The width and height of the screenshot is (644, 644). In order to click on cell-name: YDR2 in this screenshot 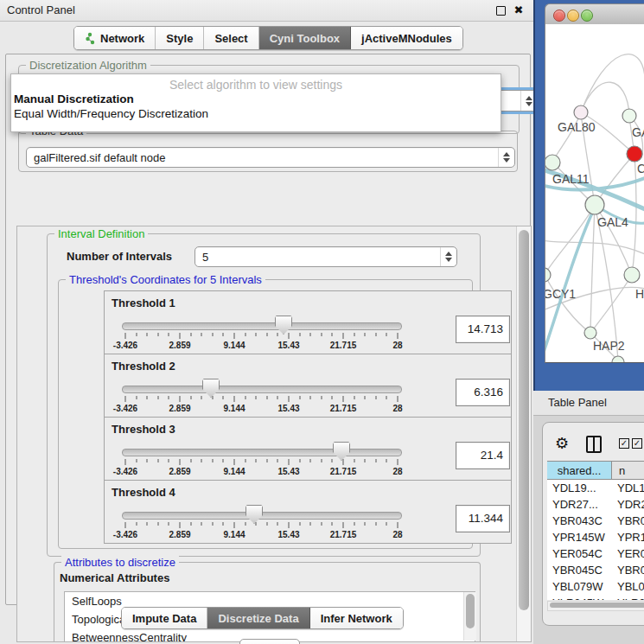, I will do `click(628, 505)`.